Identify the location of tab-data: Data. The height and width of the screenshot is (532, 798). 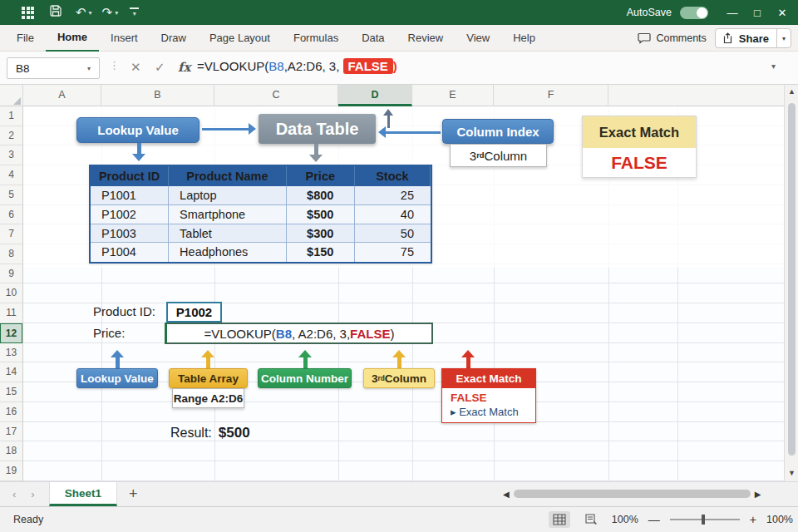
(372, 38).